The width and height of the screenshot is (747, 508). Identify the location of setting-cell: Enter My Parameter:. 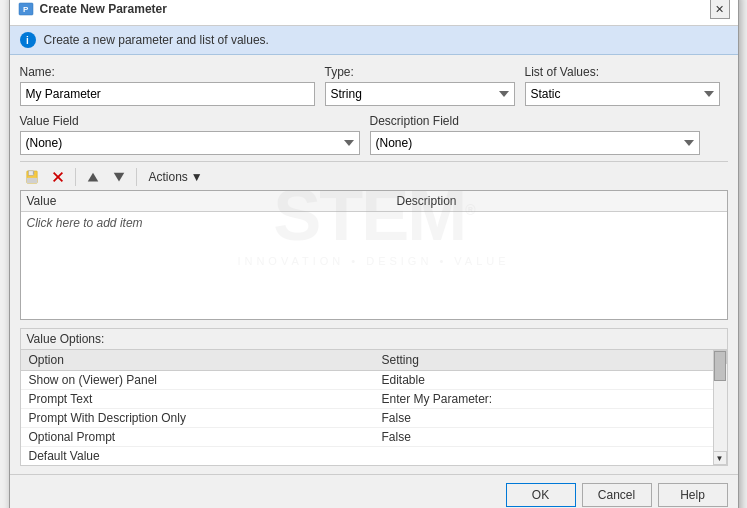
(550, 400).